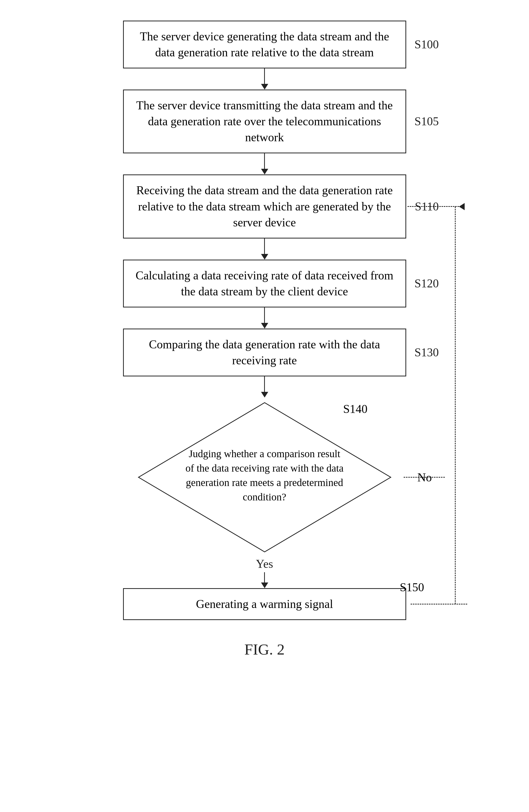 Image resolution: width=529 pixels, height=812 pixels. What do you see at coordinates (264, 206) in the screenshot?
I see `box-s110-text: Receiving the data stream and the data g…` at bounding box center [264, 206].